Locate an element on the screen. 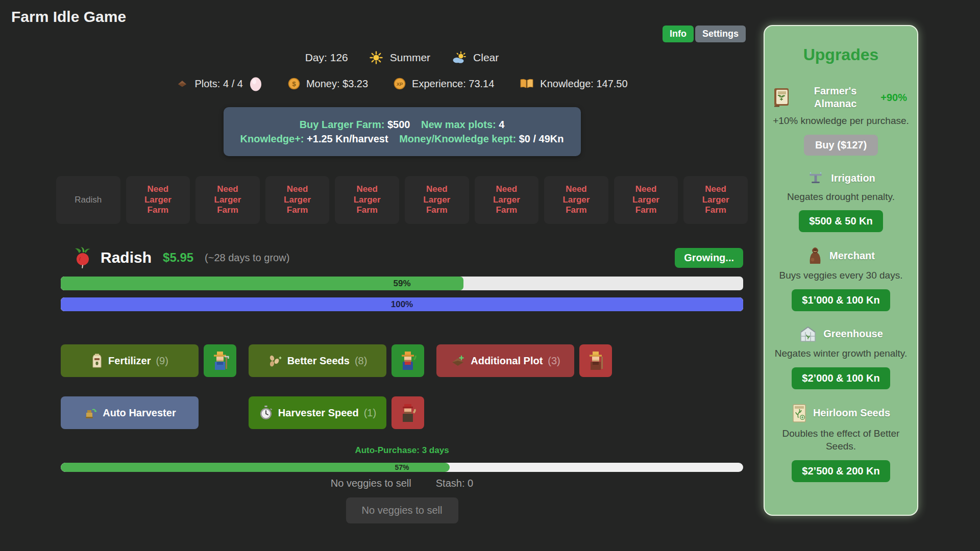 This screenshot has height=551, width=980. upgrade-bonus: +90% is located at coordinates (894, 98).